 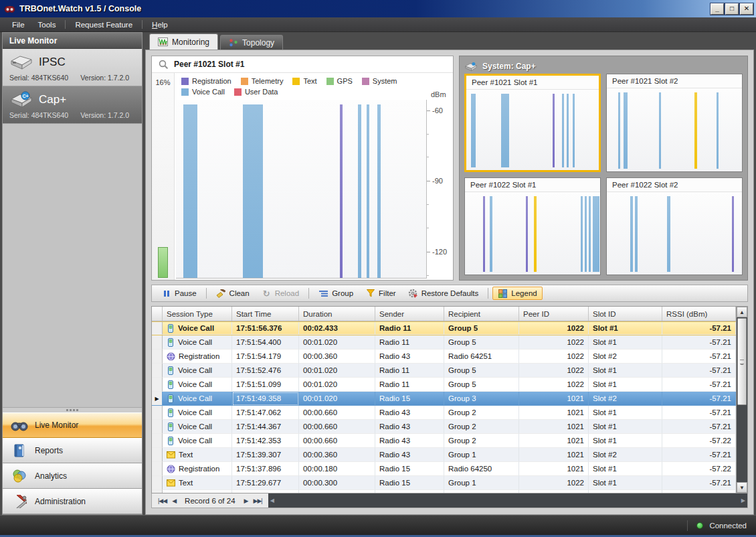 What do you see at coordinates (266, 412) in the screenshot?
I see `cell-start-time: 17:51:47.062` at bounding box center [266, 412].